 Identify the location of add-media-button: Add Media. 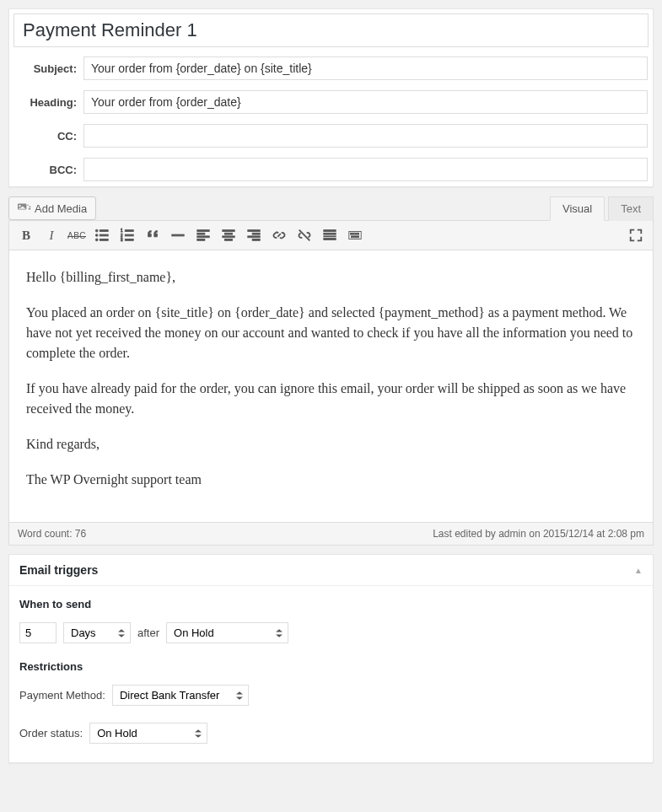
(52, 208).